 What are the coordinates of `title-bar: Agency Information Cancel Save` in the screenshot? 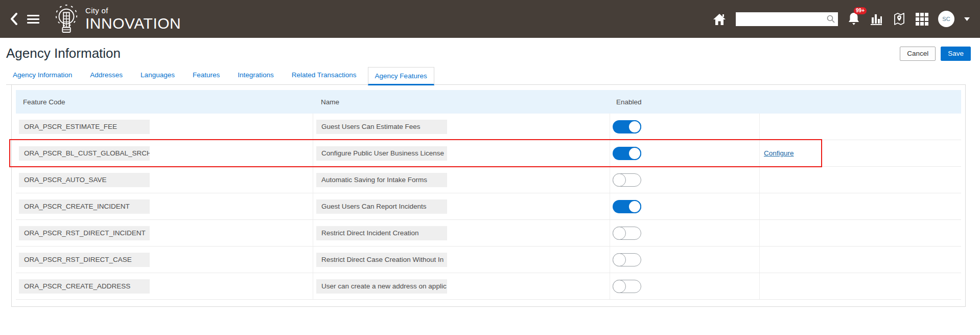 It's located at (490, 50).